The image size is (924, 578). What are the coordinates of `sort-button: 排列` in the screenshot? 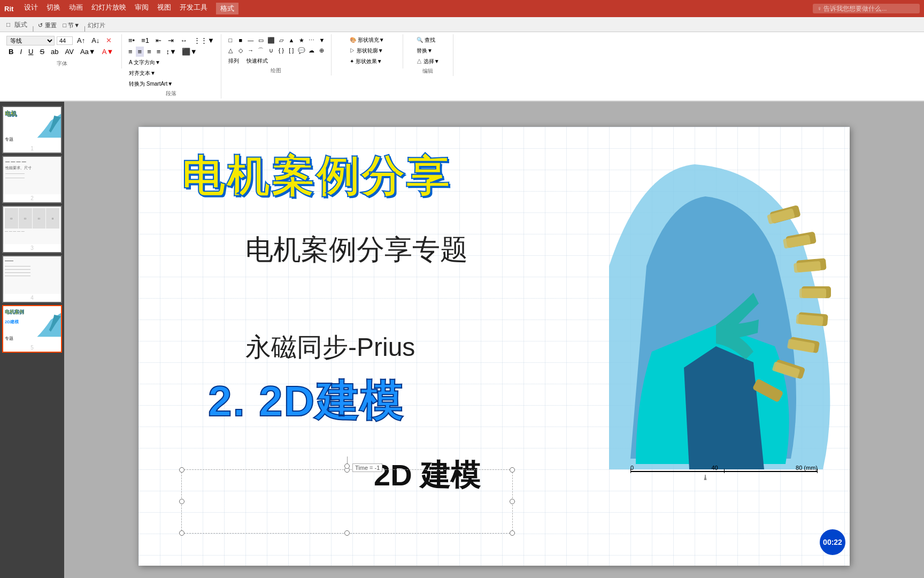 It's located at (234, 61).